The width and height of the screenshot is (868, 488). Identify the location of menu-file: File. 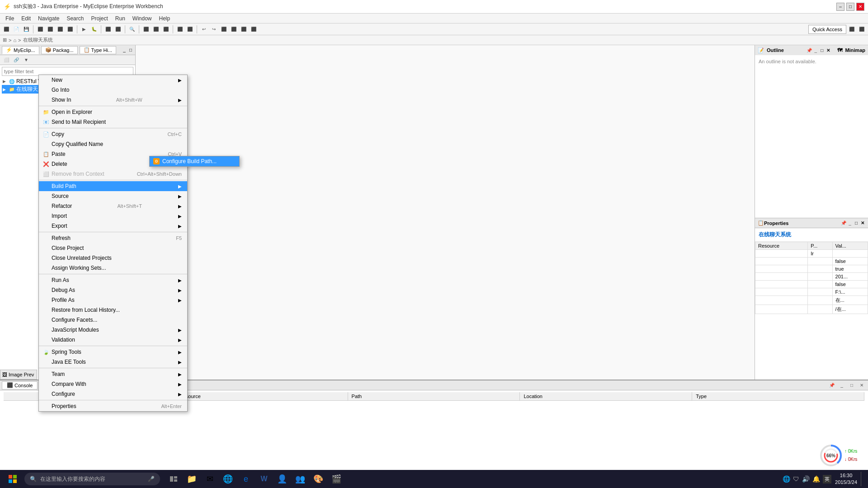
(10, 19).